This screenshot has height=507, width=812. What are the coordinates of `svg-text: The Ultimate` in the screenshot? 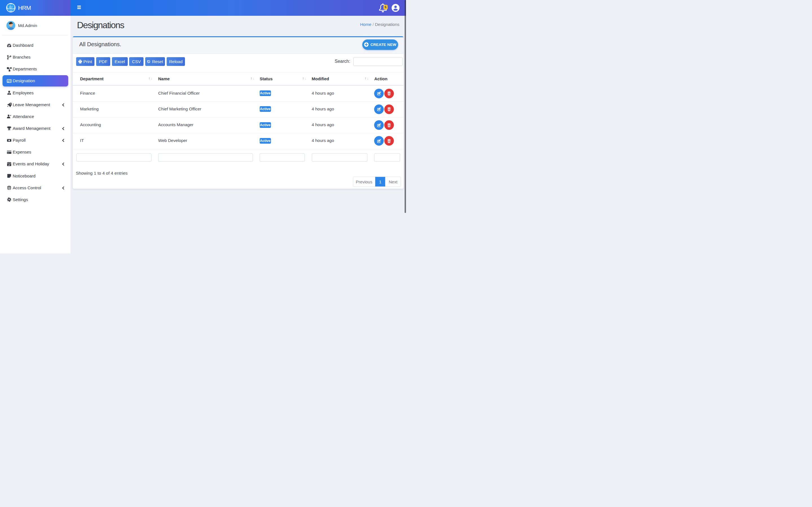 It's located at (11, 9).